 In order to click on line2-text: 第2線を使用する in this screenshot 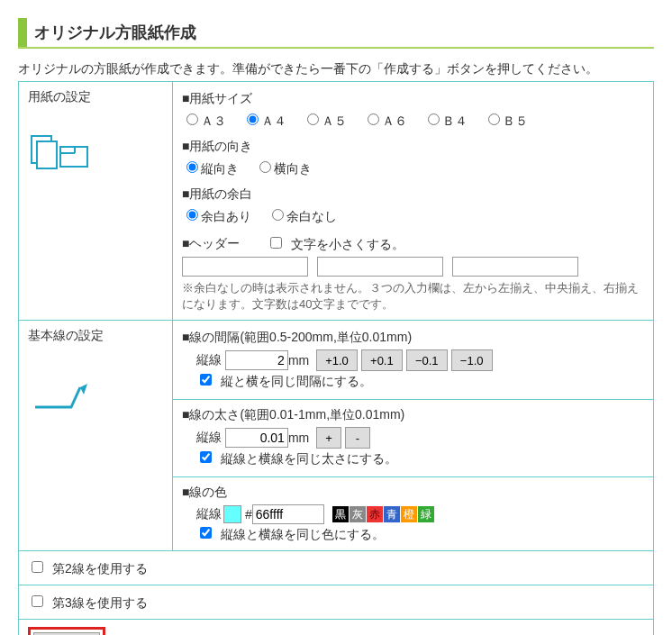, I will do `click(100, 568)`.